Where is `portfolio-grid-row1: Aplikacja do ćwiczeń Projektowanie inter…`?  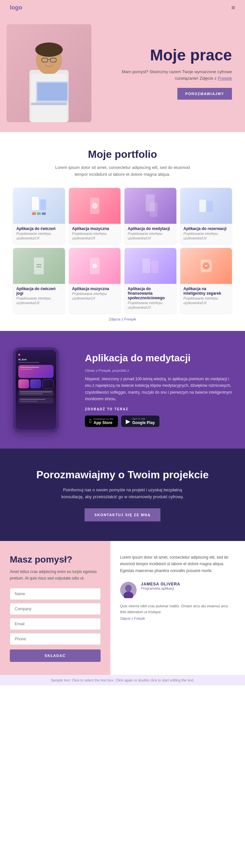 portfolio-grid-row1: Aplikacja do ćwiczeń Projektowanie inter… is located at coordinates (123, 216).